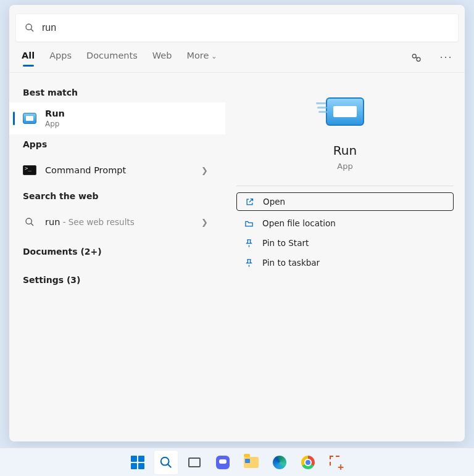  I want to click on tab-all: All, so click(28, 58).